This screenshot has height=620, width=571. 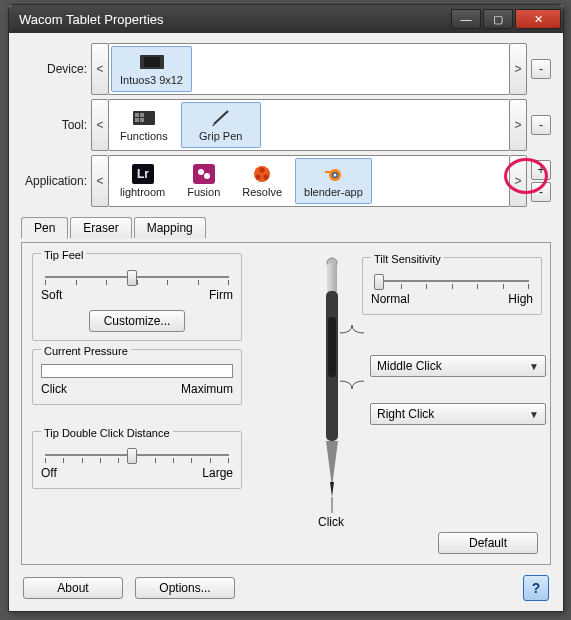 What do you see at coordinates (137, 377) in the screenshot?
I see `current-pressure-group: Current Pressure Click Maximum` at bounding box center [137, 377].